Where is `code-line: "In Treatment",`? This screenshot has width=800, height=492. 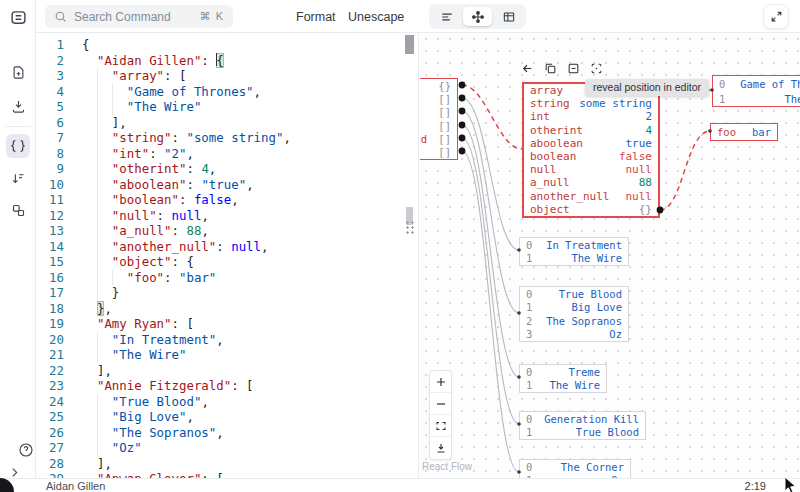 code-line: "In Treatment", is located at coordinates (243, 340).